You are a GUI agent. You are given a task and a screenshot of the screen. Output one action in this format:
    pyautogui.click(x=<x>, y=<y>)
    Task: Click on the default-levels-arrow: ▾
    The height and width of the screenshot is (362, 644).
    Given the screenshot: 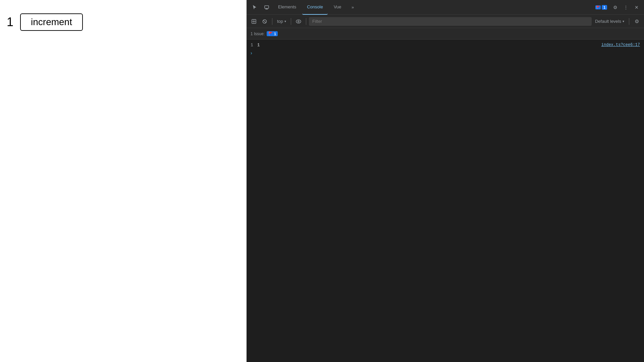 What is the action you would take?
    pyautogui.click(x=623, y=21)
    